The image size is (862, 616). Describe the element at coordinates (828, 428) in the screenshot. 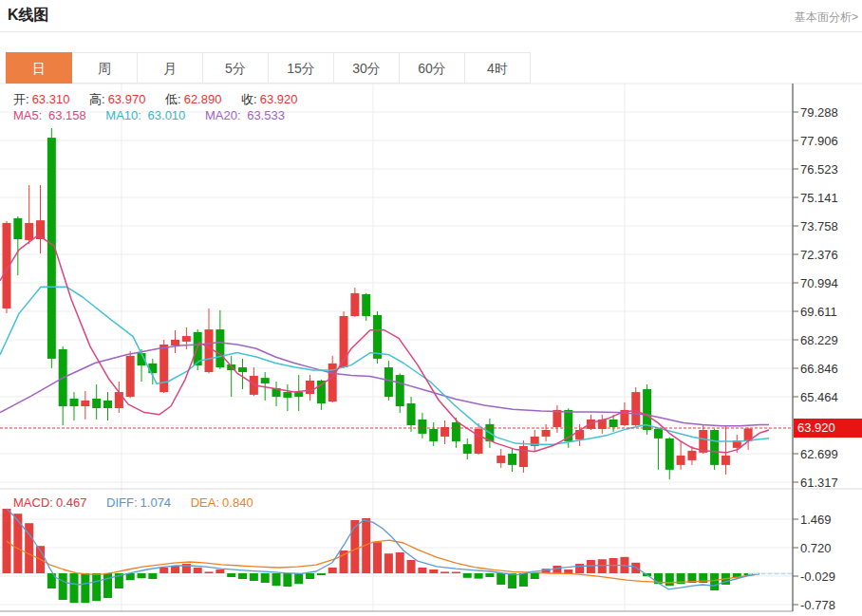

I see `current-price-tag: 63.920` at that location.